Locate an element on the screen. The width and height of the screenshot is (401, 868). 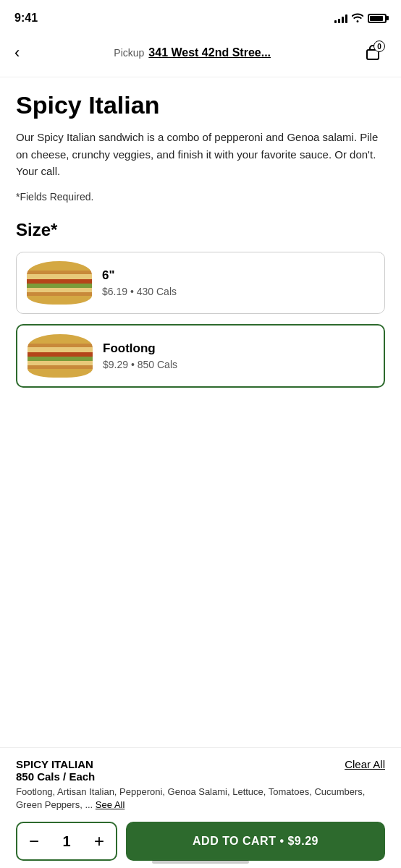
size-option-6inch: 6" $6.19 • 430 Cals is located at coordinates (200, 283).